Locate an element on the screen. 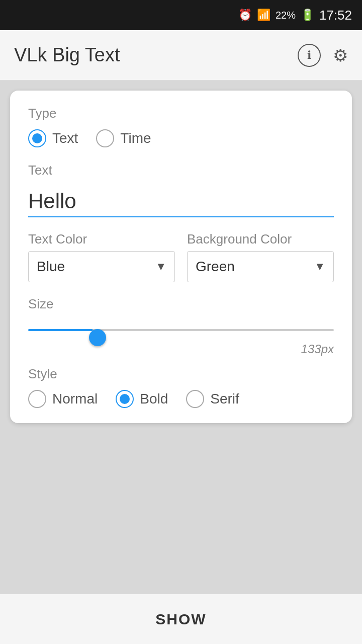 The height and width of the screenshot is (644, 362). style-normal-option: Normal is located at coordinates (63, 399).